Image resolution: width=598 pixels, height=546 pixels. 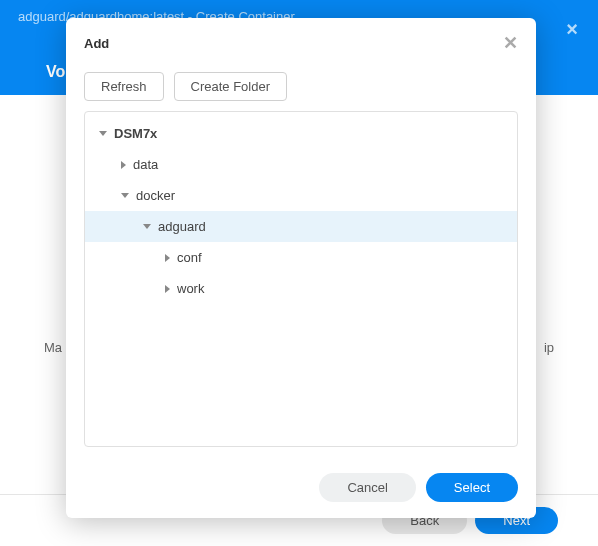 What do you see at coordinates (367, 488) in the screenshot?
I see `cancel-button: Cancel` at bounding box center [367, 488].